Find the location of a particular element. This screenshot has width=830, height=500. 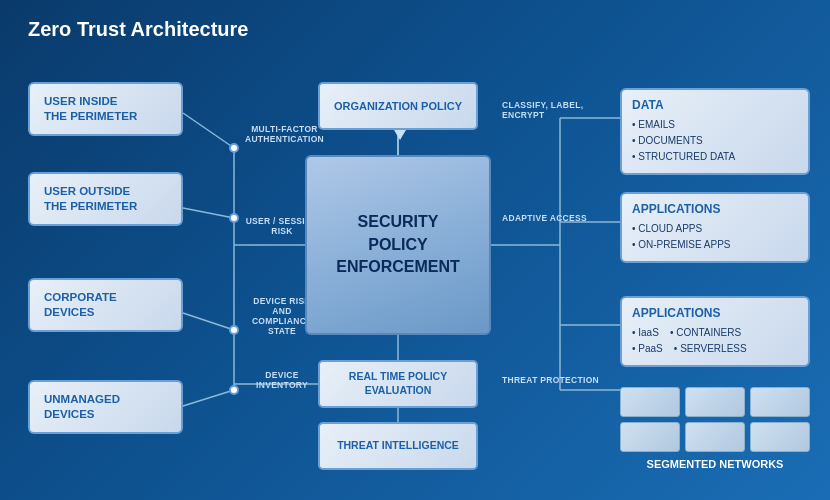

org-policy-box: ORGANIZATION POLICY is located at coordinates (398, 106).